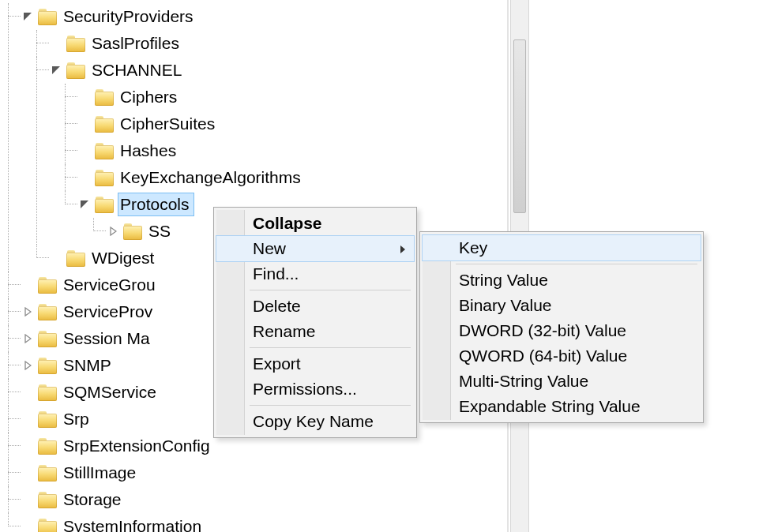  Describe the element at coordinates (315, 249) in the screenshot. I see `menu-new: New` at that location.